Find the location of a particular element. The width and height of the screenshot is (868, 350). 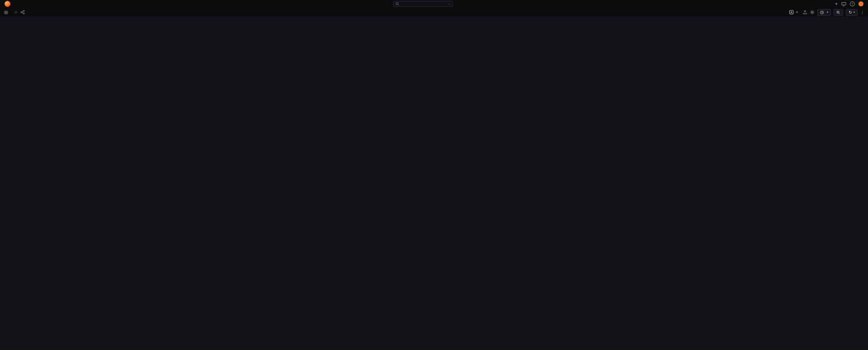

export-icon is located at coordinates (805, 12).